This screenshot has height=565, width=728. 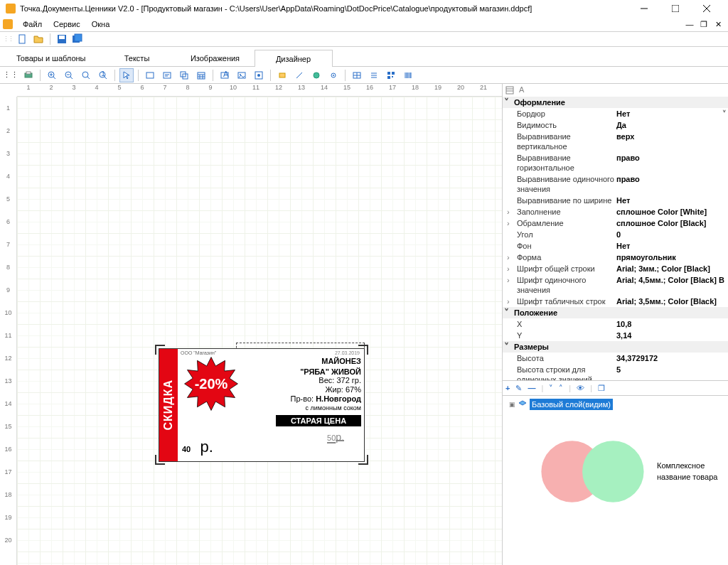 What do you see at coordinates (391, 75) in the screenshot?
I see `qrcode-tool-icon` at bounding box center [391, 75].